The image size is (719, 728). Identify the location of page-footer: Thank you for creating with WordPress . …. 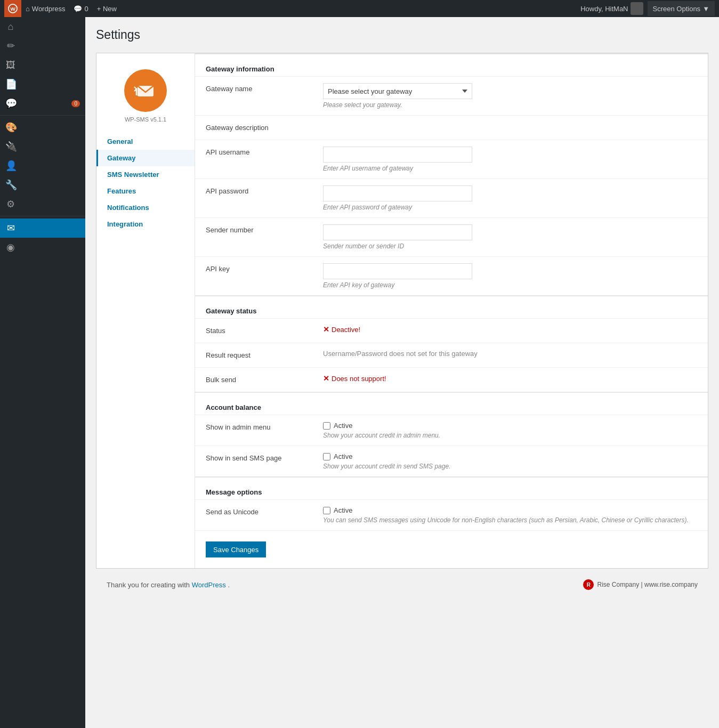
(402, 585).